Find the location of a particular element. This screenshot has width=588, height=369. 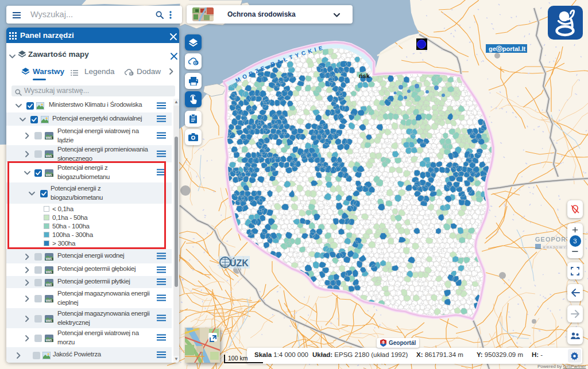

svg-text: geⓞportal.lt is located at coordinates (508, 49).